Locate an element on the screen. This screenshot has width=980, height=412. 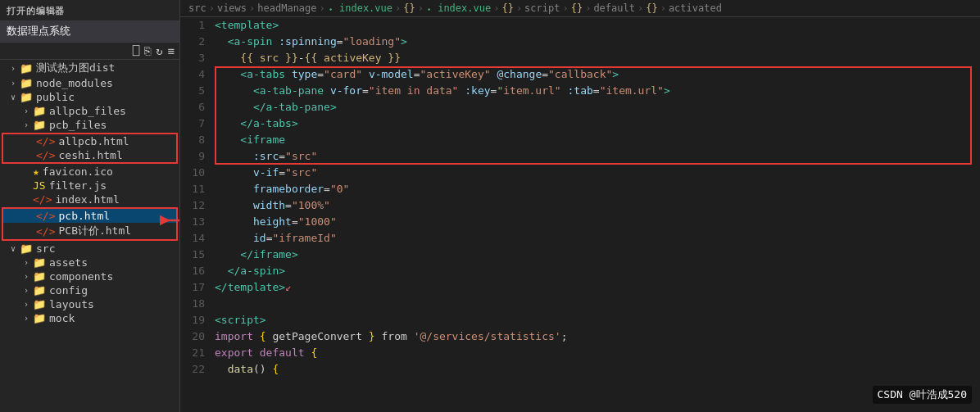
line-content: <a-spin :spinning="loading"> is located at coordinates (597, 42).